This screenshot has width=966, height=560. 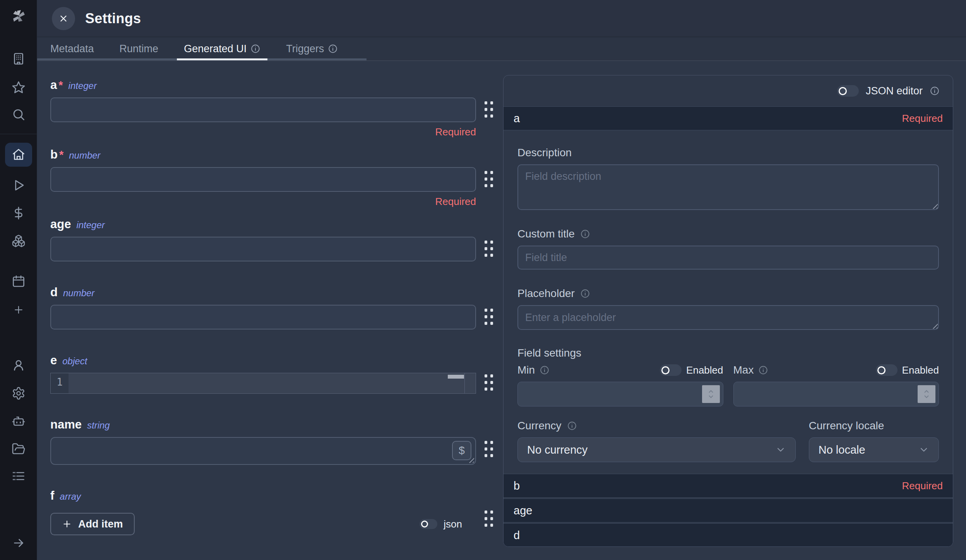 What do you see at coordinates (263, 239) in the screenshot?
I see `field-age: age integer` at bounding box center [263, 239].